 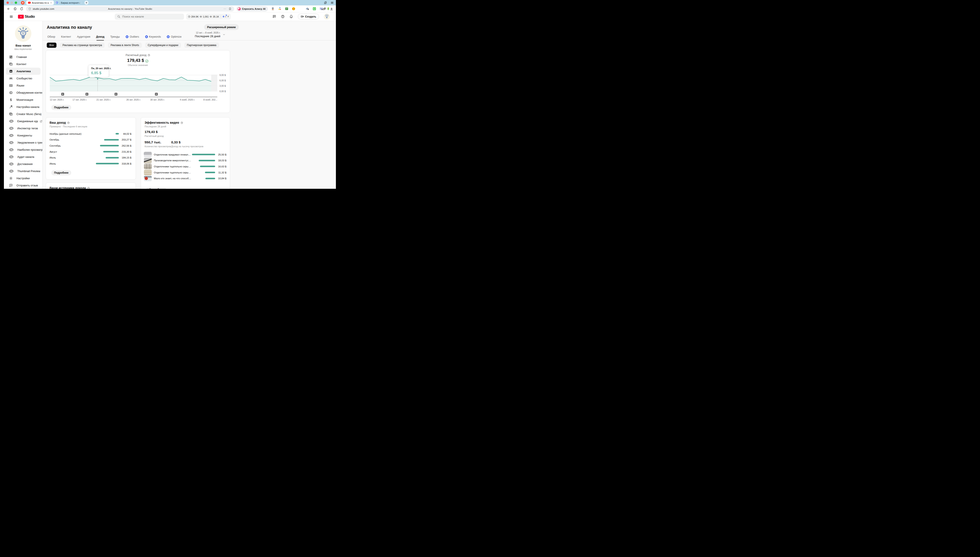 I want to click on video-row: Отделочники тщательно скрывают эт...16,6…, so click(x=185, y=166).